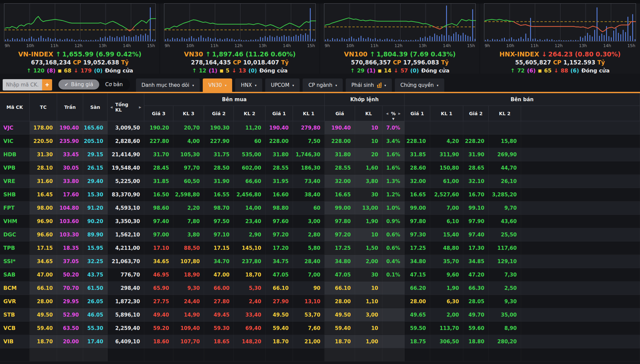 The width and height of the screenshot is (640, 364). Describe the element at coordinates (15, 234) in the screenshot. I see `ticker-cell: DGC` at that location.